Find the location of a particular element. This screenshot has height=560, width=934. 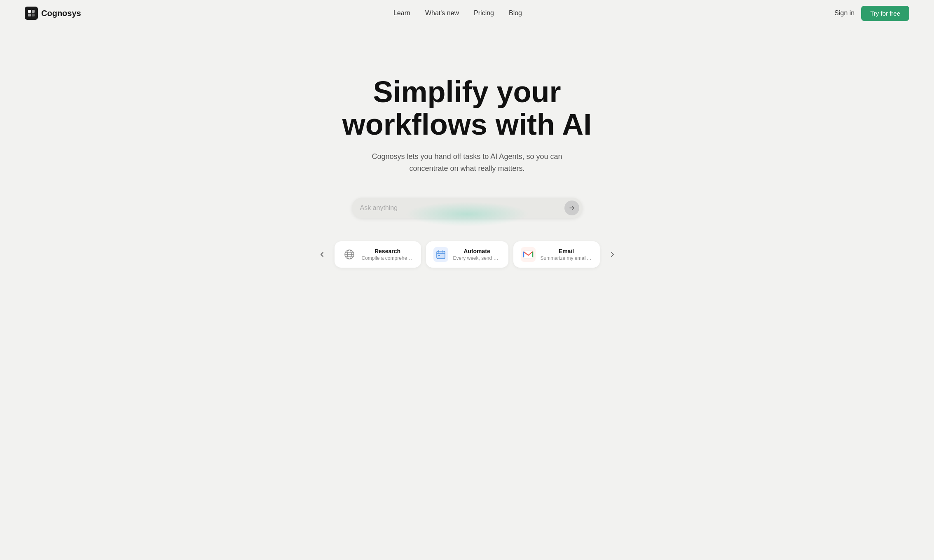

logo-text: Cognosys is located at coordinates (61, 13).